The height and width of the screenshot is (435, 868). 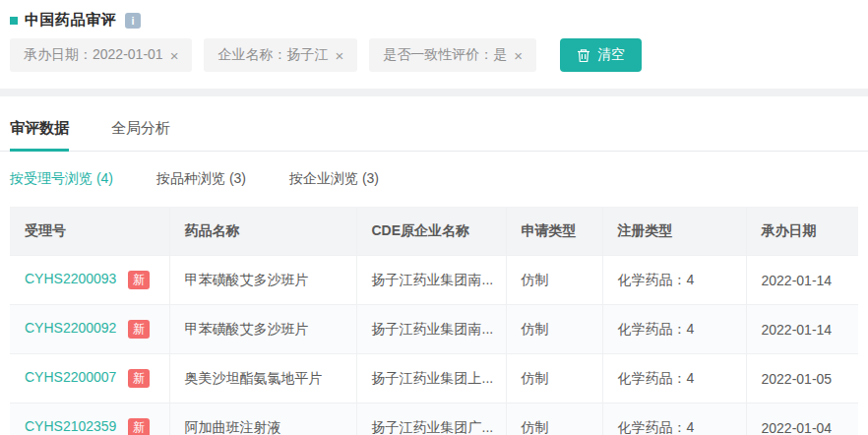 I want to click on receipt-number-link: CYHS2102359, so click(x=71, y=426).